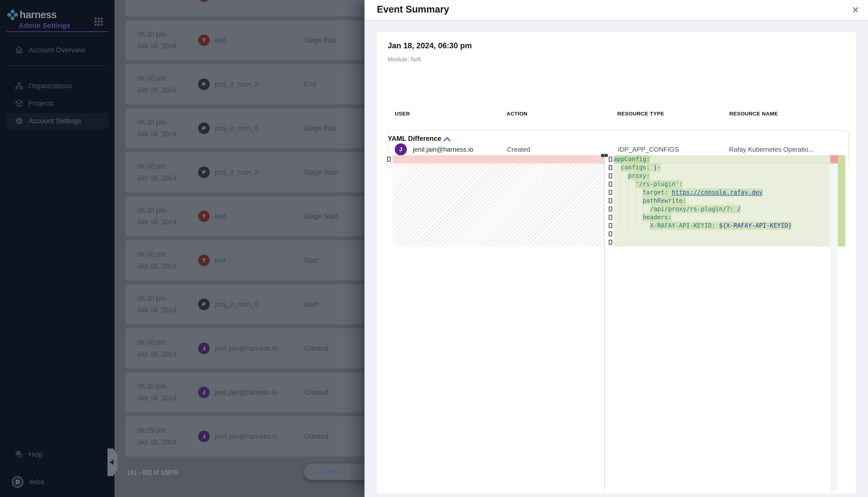 The height and width of the screenshot is (497, 868). I want to click on event-resource-type: IDP_APP_CONFIGS, so click(648, 150).